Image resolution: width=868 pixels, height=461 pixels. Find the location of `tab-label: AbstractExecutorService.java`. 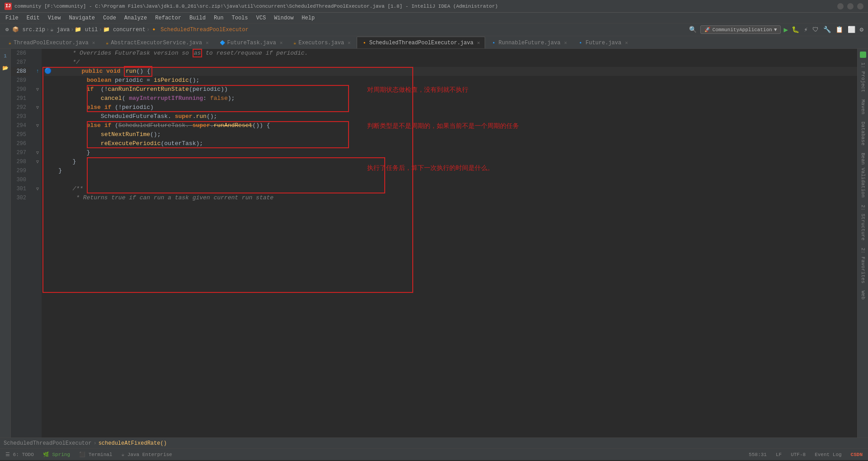

tab-label: AbstractExecutorService.java is located at coordinates (156, 43).